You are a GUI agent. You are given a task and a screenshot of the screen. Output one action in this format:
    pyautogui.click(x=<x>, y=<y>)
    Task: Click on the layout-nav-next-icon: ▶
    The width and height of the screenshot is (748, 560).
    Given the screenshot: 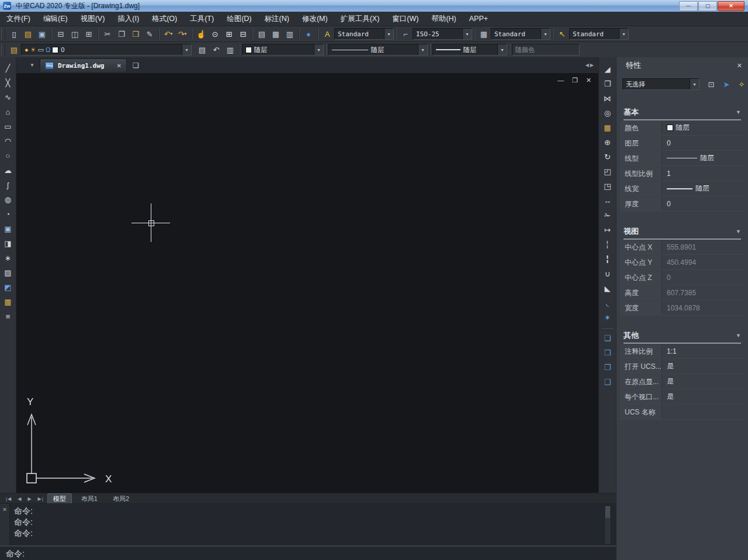 What is the action you would take?
    pyautogui.click(x=29, y=499)
    